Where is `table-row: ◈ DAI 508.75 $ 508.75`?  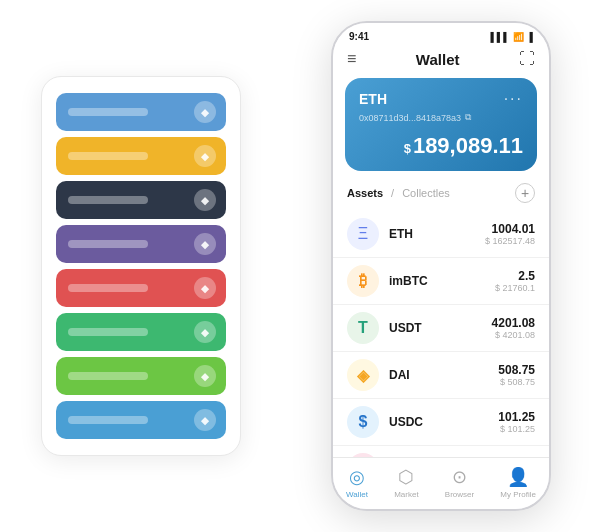
table-row: ◈ DAI 508.75 $ 508.75 is located at coordinates (441, 376).